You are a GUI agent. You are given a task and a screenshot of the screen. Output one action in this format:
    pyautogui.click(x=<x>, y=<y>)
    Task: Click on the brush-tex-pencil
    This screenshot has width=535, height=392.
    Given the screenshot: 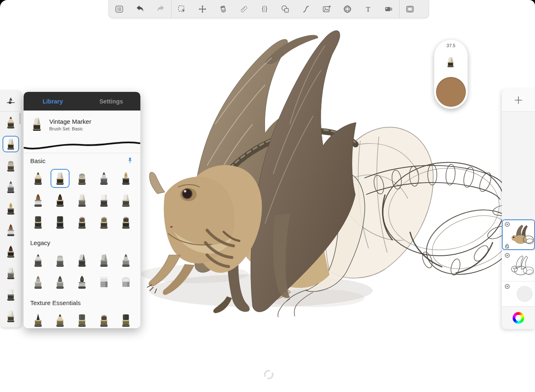 What is the action you would take?
    pyautogui.click(x=60, y=320)
    